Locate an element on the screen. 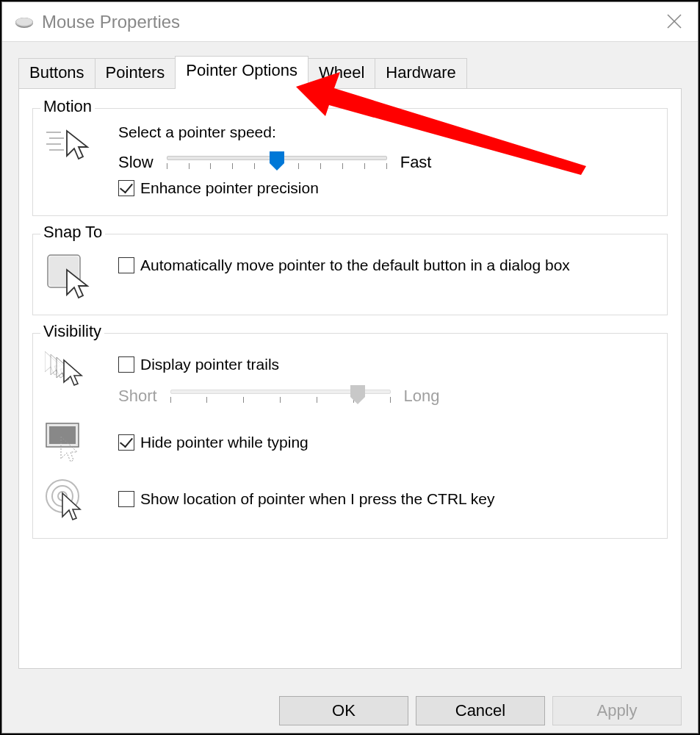 This screenshot has width=700, height=735. speed-slow-label: Slow is located at coordinates (136, 162).